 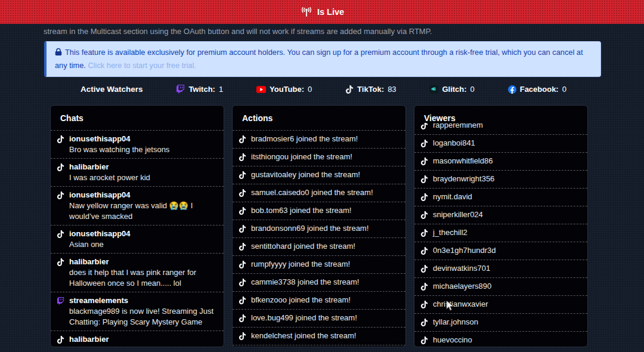 What do you see at coordinates (371, 89) in the screenshot?
I see `platform-stat: TikTok: 83` at bounding box center [371, 89].